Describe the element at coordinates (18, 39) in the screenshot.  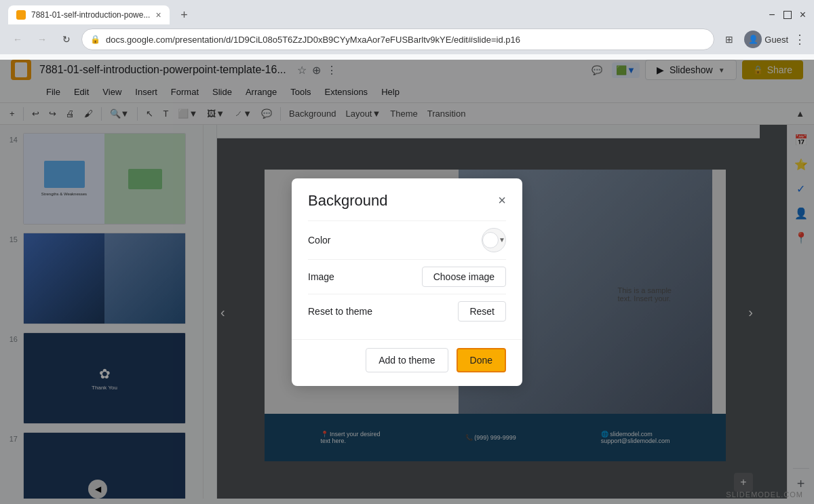
I see `back-button: ←` at that location.